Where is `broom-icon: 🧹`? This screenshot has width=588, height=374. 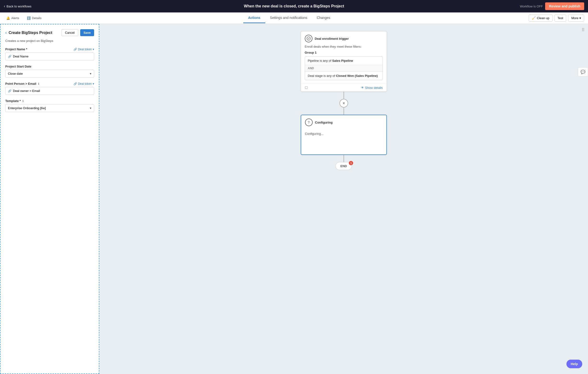
broom-icon: 🧹 is located at coordinates (534, 18).